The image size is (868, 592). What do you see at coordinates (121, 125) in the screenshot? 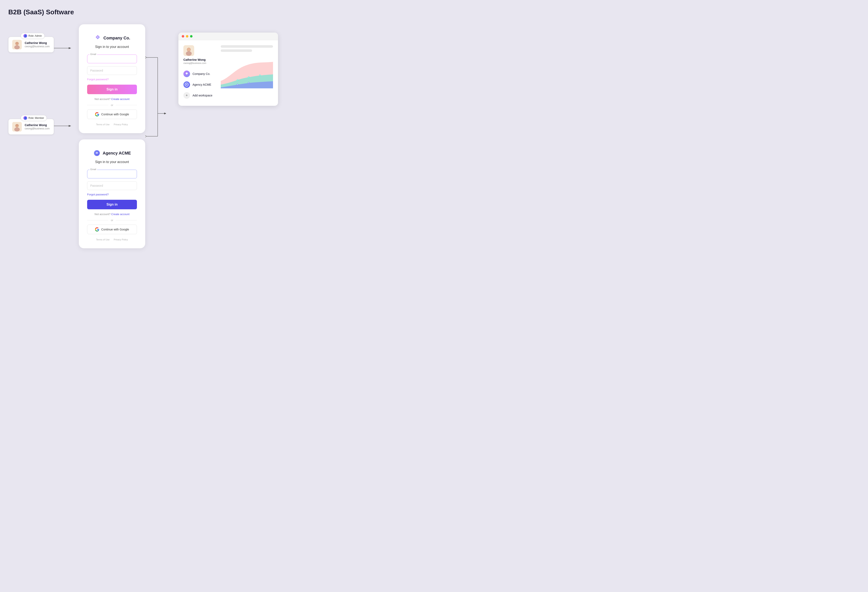
I see `privacy-link-1: Privacy Policy` at bounding box center [121, 125].